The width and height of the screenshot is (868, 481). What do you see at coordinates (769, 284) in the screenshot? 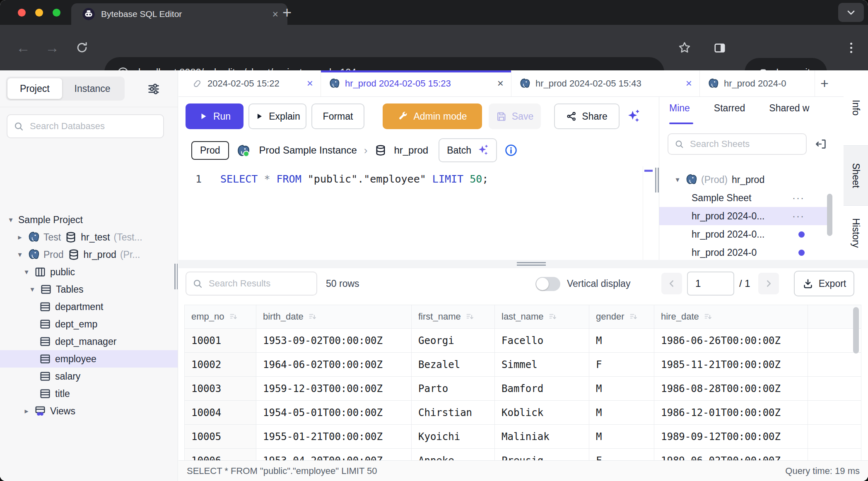
I see `next-page-button` at bounding box center [769, 284].